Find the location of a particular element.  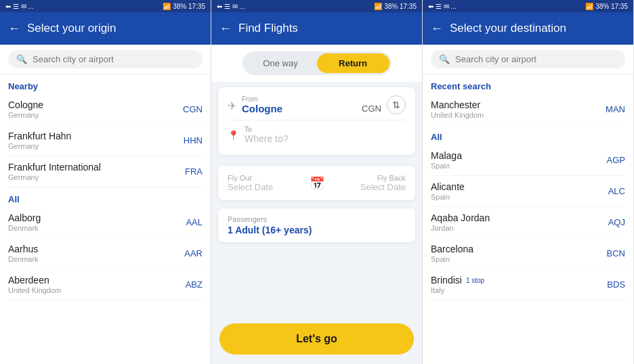

from-row: ✈ From Cologne CGN ⇅ is located at coordinates (317, 105).